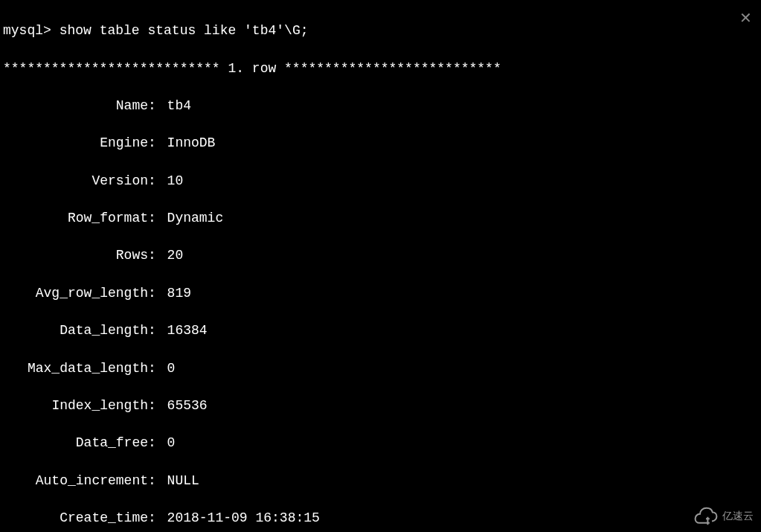 The image size is (761, 532). I want to click on watermark-text: 亿速云, so click(738, 516).